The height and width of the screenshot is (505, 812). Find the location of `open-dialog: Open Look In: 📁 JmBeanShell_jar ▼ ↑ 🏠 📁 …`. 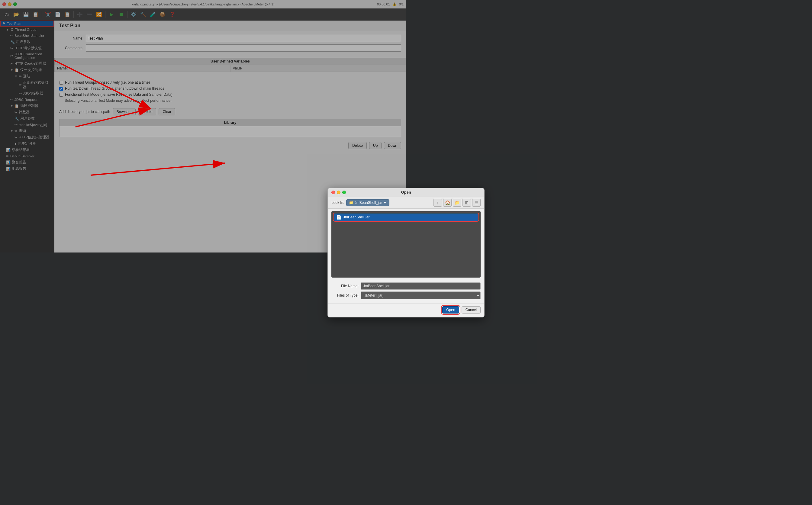

open-dialog: Open Look In: 📁 JmBeanShell_jar ▼ ↑ 🏠 📁 … is located at coordinates (367, 220).